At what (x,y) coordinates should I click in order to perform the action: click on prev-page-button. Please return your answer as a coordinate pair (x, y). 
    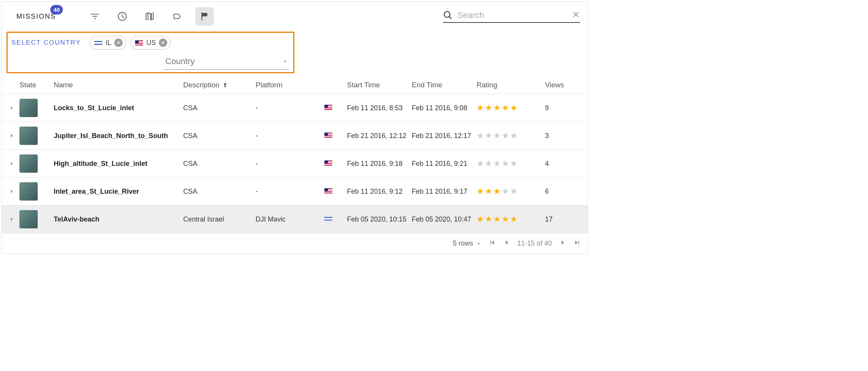
    Looking at the image, I should click on (507, 243).